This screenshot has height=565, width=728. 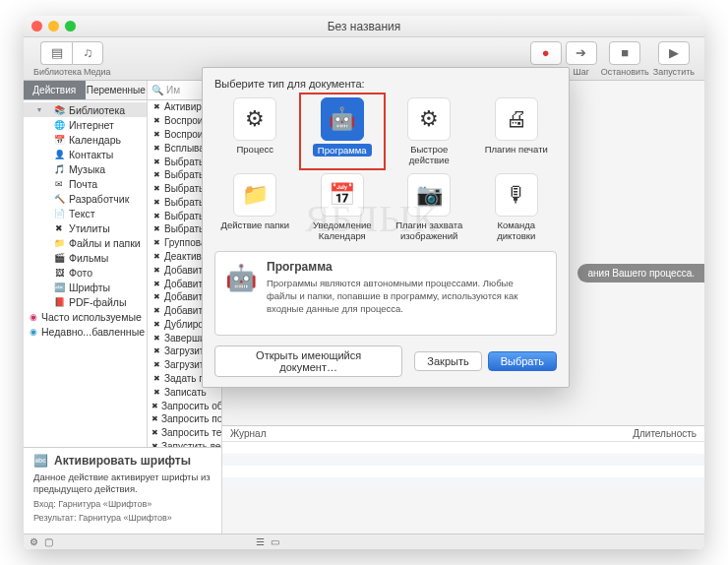 What do you see at coordinates (386, 84) in the screenshot?
I see `dialog-title: Выберите тип для документа:` at bounding box center [386, 84].